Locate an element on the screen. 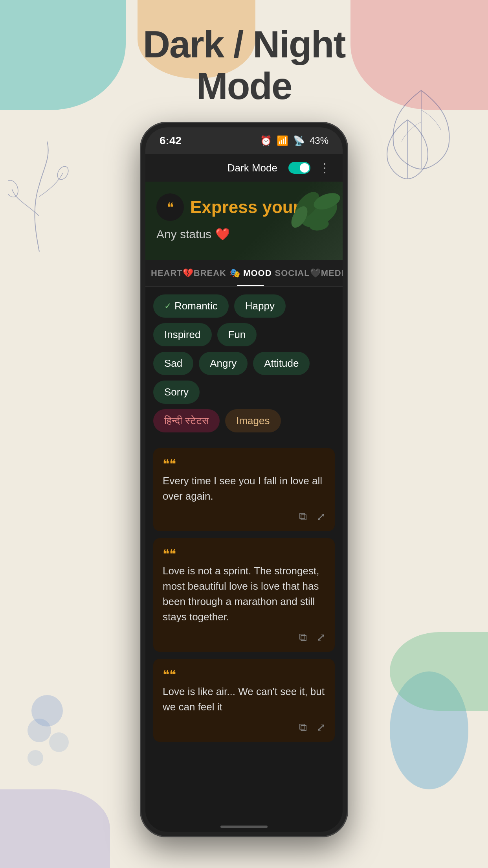 The width and height of the screenshot is (488, 868). copy-button-2: ⧉ is located at coordinates (303, 638).